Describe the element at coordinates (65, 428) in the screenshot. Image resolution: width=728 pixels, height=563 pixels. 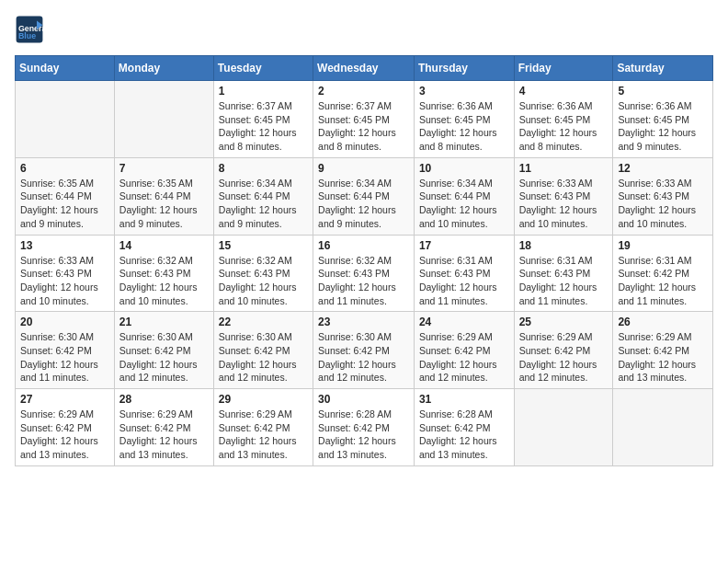
I see `calendar-cell: 27Sunrise: 6:29 AMSunset: 6:42 PMDayligh…` at that location.